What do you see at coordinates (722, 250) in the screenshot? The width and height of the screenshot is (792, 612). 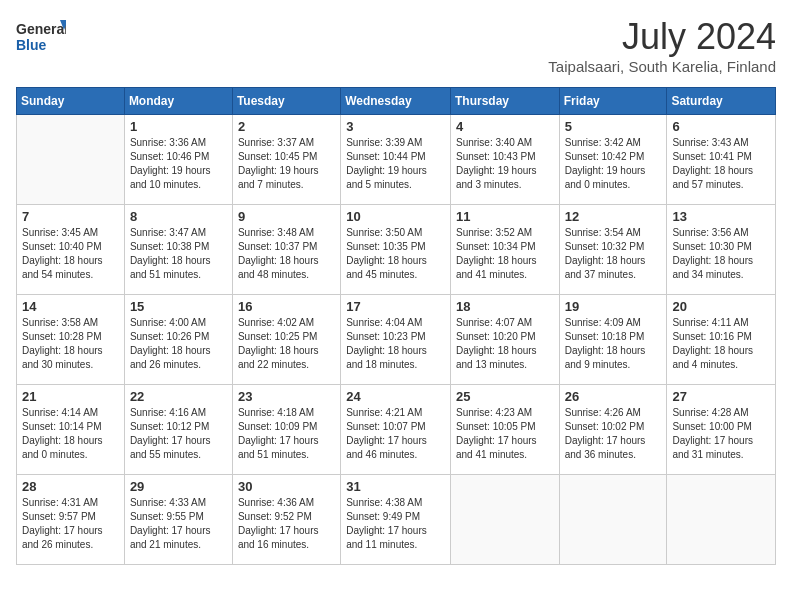 I see `calendar-cell: 13Sunrise: 3:56 AM Sunset: 10:30 PM Dayl…` at bounding box center [722, 250].